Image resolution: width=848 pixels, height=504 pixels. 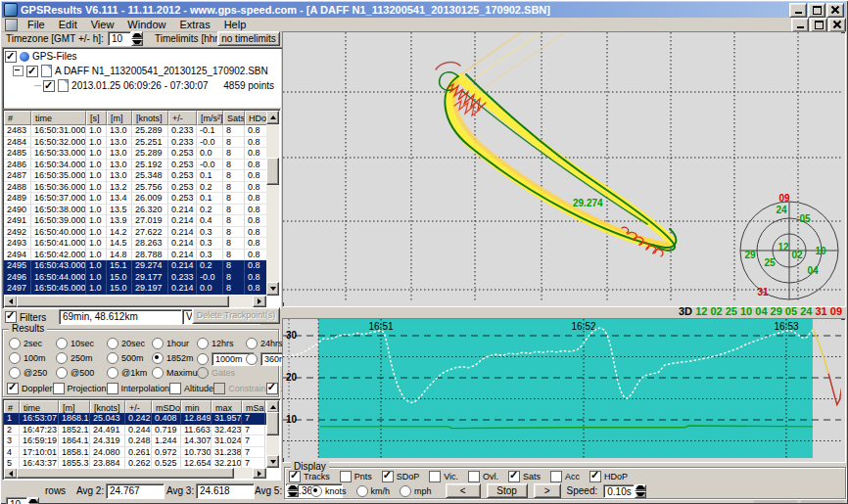 I want to click on timezone-spinner: 10, so click(x=125, y=39).